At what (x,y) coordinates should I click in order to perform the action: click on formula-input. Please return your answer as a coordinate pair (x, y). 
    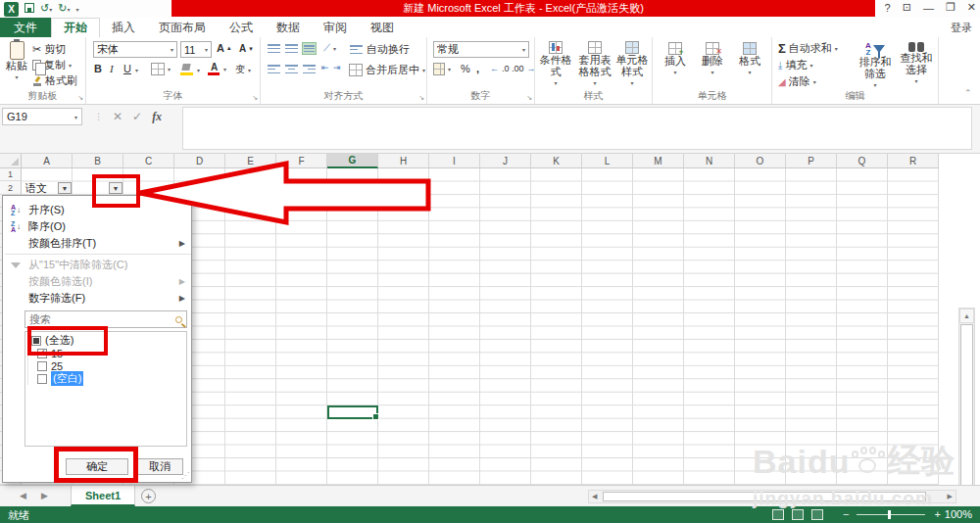
    Looking at the image, I should click on (577, 128).